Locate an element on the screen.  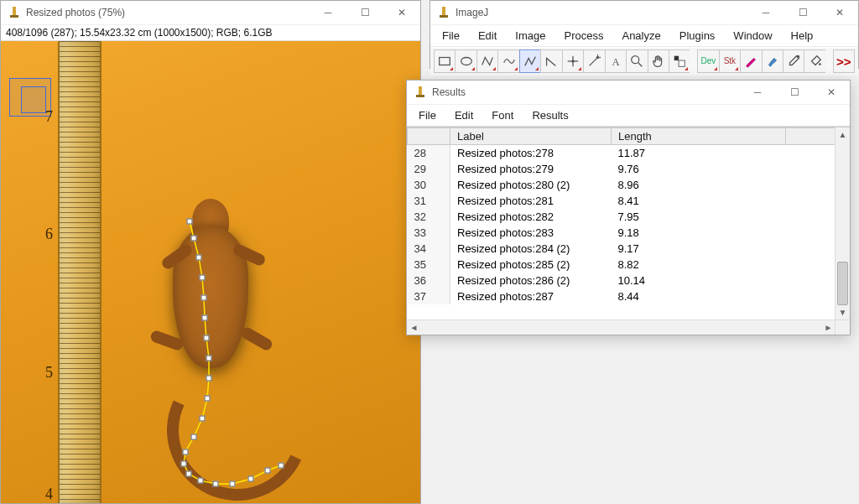
menu-edit: Edit is located at coordinates (487, 35).